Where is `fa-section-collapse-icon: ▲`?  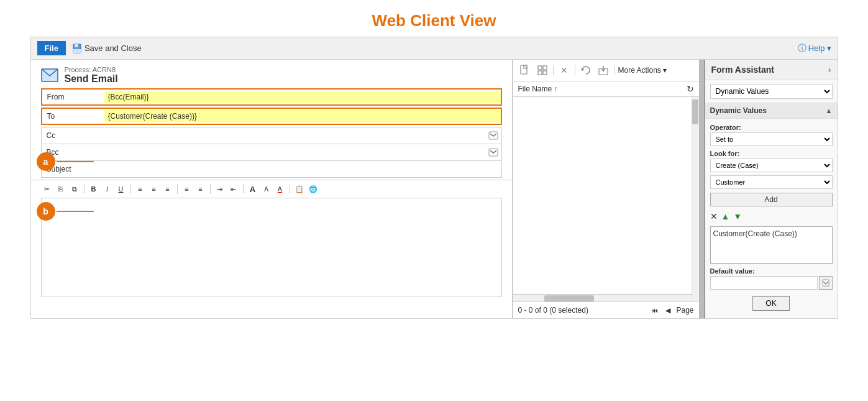
fa-section-collapse-icon: ▲ is located at coordinates (829, 111).